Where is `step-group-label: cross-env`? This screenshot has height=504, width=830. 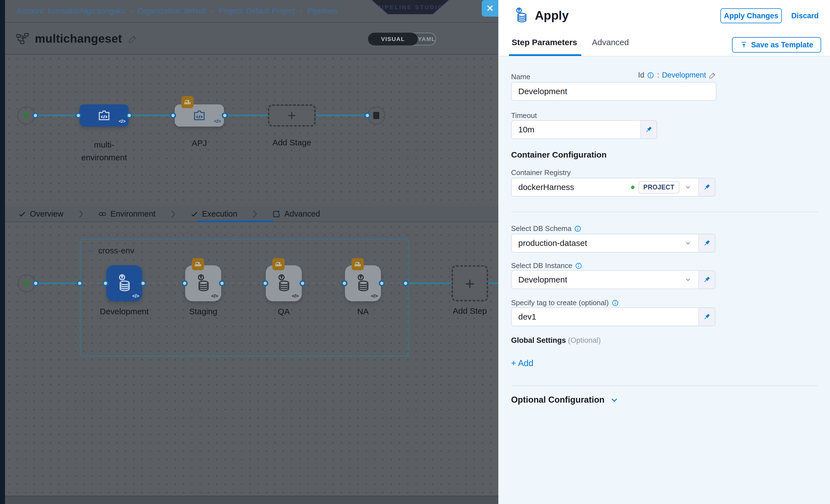 step-group-label: cross-env is located at coordinates (117, 251).